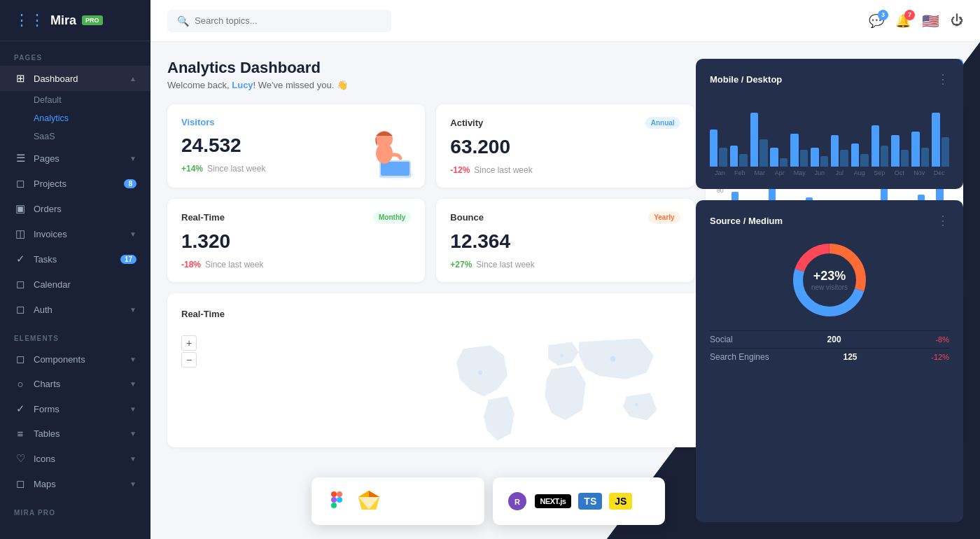 This screenshot has height=539, width=980. Describe the element at coordinates (92, 136) in the screenshot. I see `sidebar-sub-item-saas: SaaS` at that location.